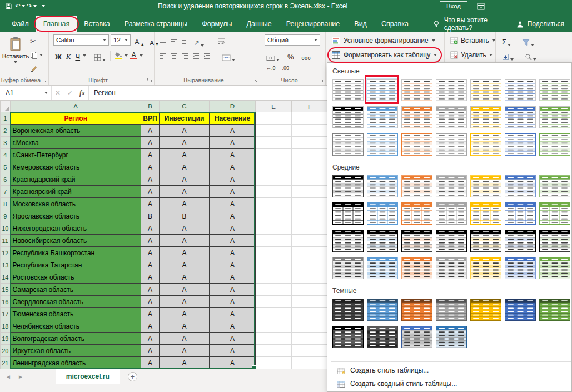  Describe the element at coordinates (23, 6) in the screenshot. I see `undo-dropdown-icon` at that location.